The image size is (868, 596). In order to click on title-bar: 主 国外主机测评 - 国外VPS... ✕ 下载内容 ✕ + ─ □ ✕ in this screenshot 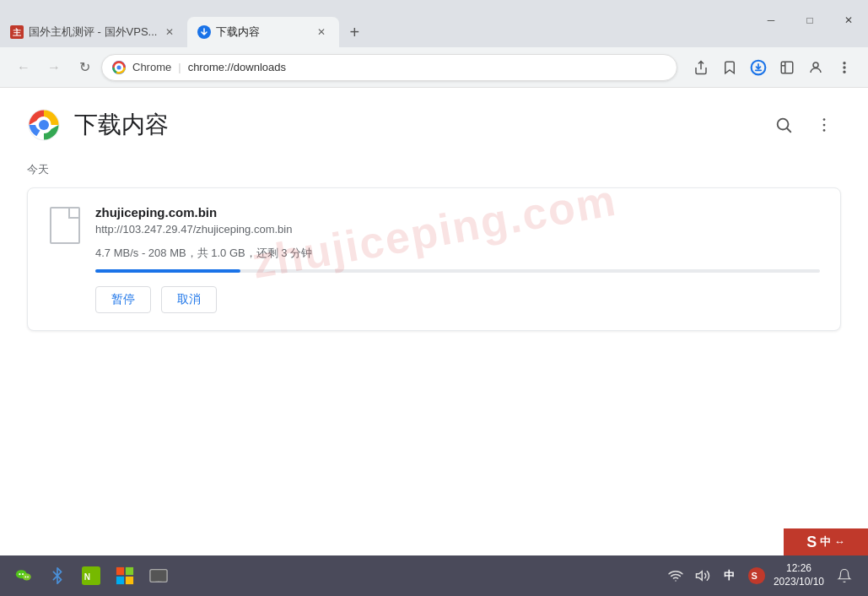, I will do `click(434, 24)`.